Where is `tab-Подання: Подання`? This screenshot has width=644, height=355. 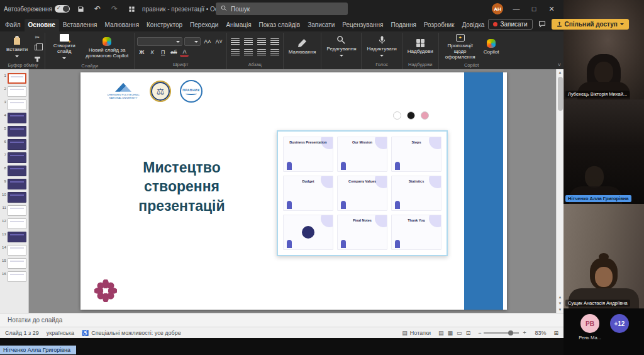
tab-Подання: Подання is located at coordinates (403, 25).